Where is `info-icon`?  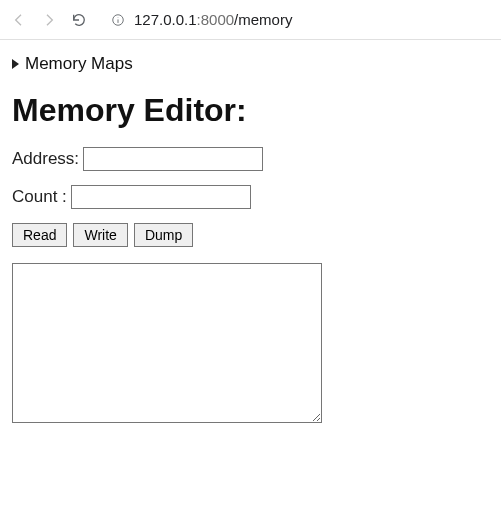
info-icon is located at coordinates (118, 20).